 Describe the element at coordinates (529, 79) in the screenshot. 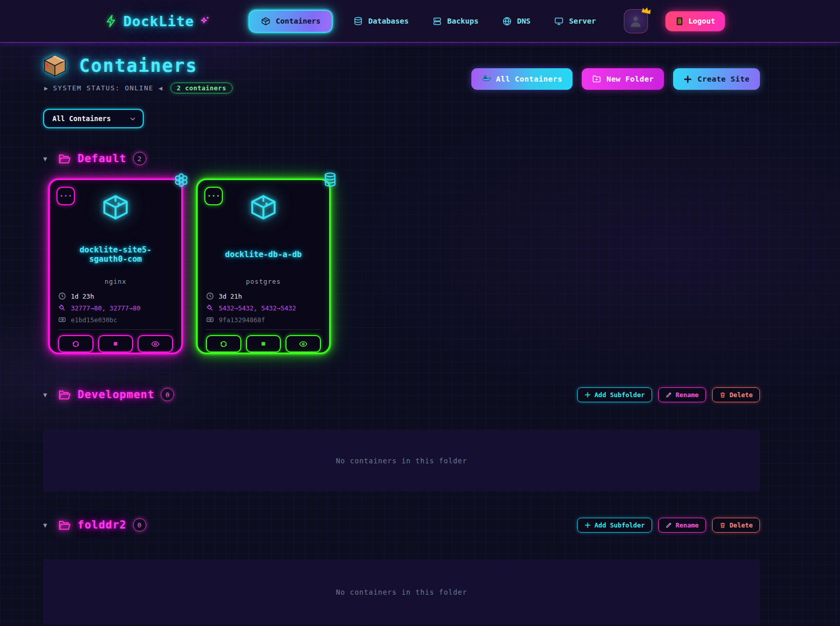

I see `all-containers-label: All Containers` at that location.